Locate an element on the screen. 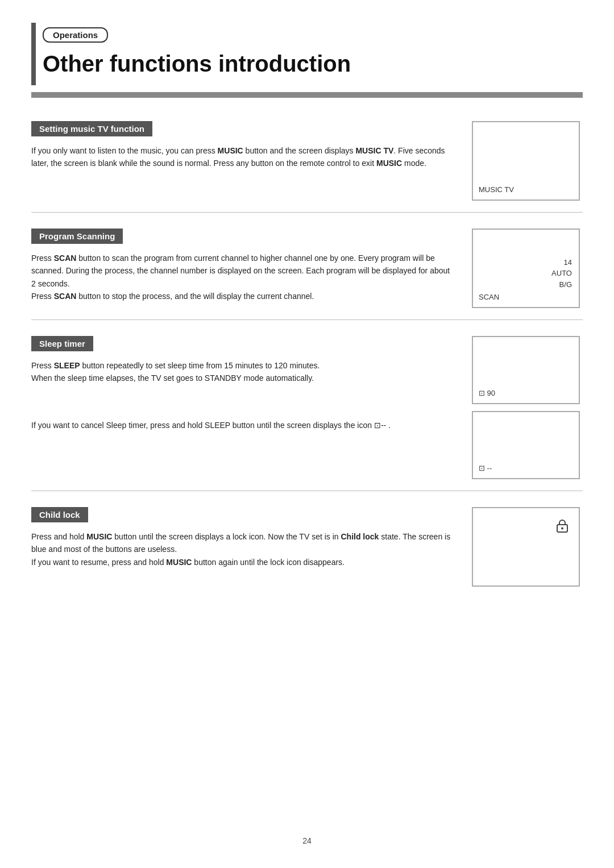  section-program-scanning-text: Program Scanning Press SCAN button to sc… is located at coordinates (251, 266).